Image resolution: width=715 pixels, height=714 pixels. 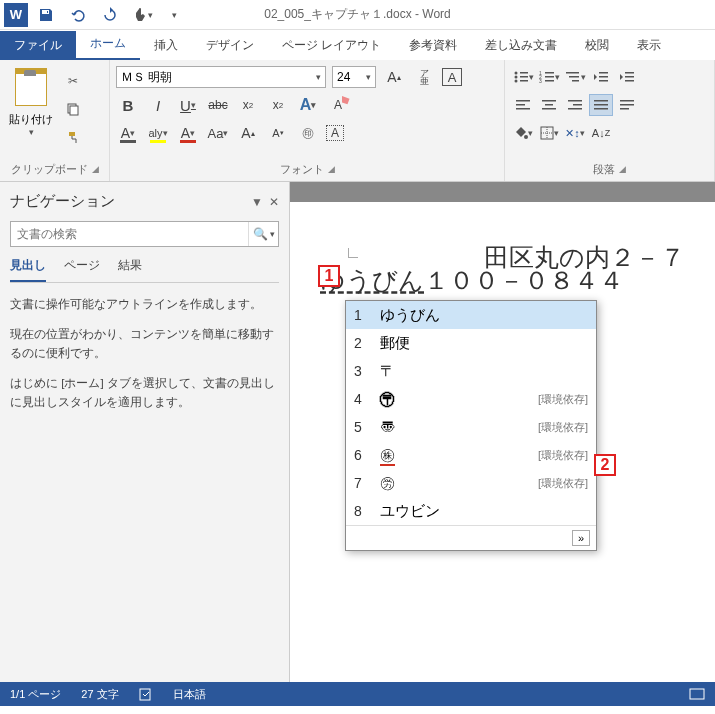 I want to click on text-effects-icon: A▾, so click(x=308, y=105).